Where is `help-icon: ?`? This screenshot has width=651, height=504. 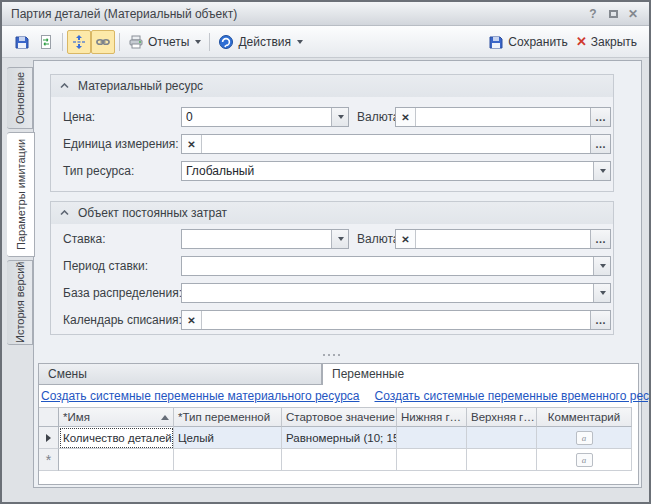 help-icon: ? is located at coordinates (592, 14).